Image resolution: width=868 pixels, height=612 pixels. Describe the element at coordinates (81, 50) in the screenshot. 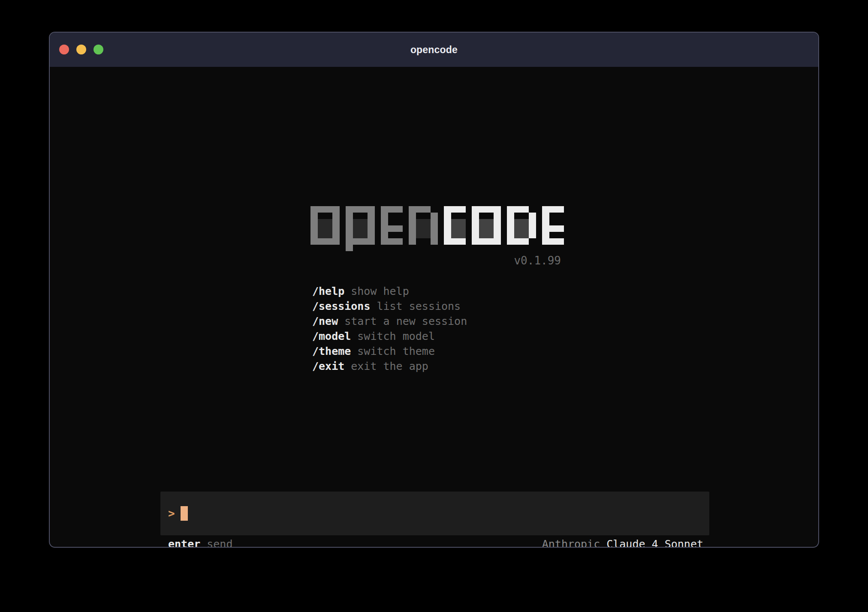

I see `minimize-window-button` at that location.